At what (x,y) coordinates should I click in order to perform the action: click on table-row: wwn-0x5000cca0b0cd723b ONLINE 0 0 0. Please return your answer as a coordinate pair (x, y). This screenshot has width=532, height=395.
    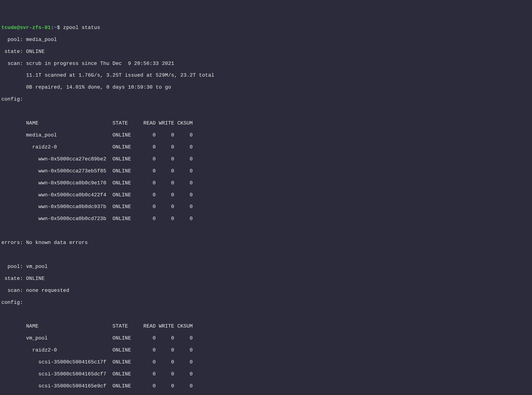
    Looking at the image, I should click on (266, 219).